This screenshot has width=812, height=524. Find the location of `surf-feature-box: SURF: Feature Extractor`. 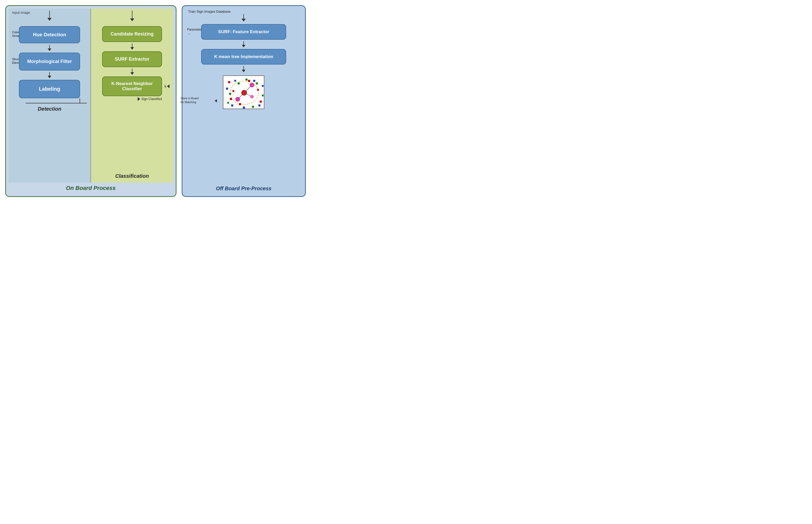

surf-feature-box: SURF: Feature Extractor is located at coordinates (244, 32).